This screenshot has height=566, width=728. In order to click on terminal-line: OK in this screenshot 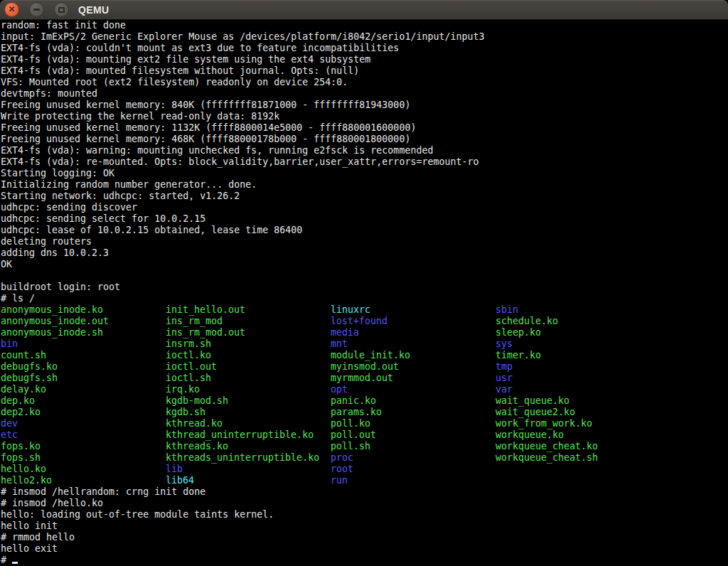, I will do `click(364, 265)`.